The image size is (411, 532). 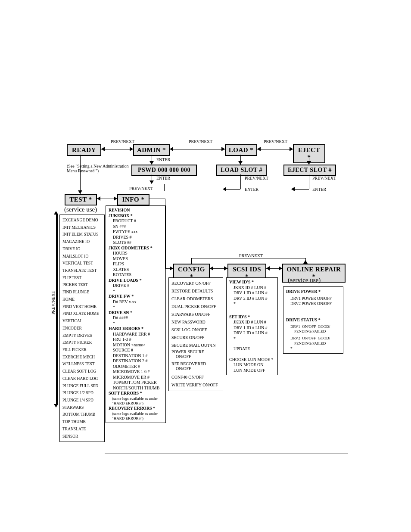 I want to click on service-use-2: (service use), so click(x=304, y=280).